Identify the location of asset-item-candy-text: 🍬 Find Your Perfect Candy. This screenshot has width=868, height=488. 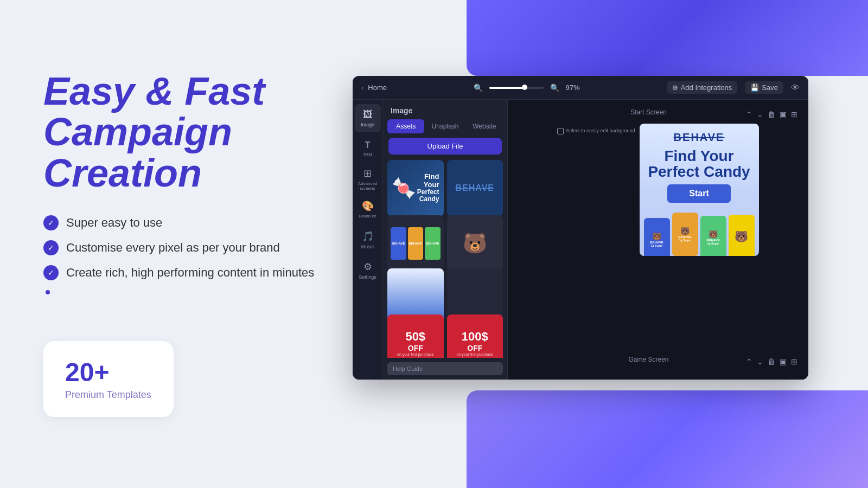
(416, 188).